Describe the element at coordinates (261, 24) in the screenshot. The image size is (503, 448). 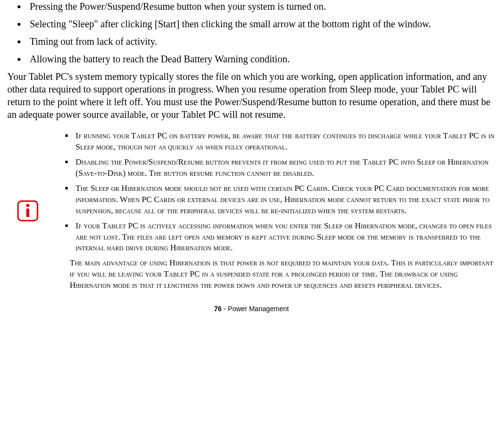
I see `list-item: Selecting "Sleep" after clicking [Start]…` at that location.